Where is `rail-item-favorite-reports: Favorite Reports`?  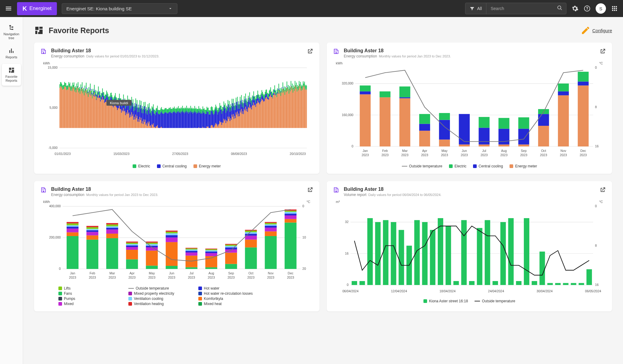
rail-item-favorite-reports: Favorite Reports is located at coordinates (12, 75).